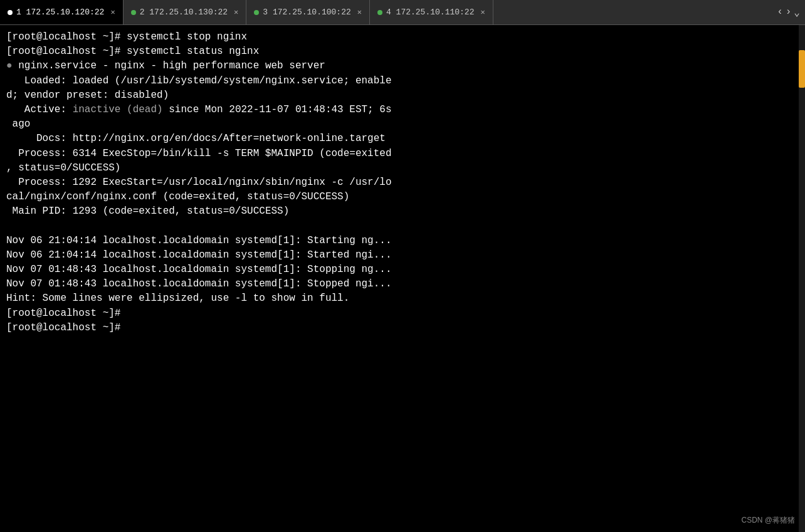  I want to click on line-10: , status=0/SUCCESS), so click(402, 168).